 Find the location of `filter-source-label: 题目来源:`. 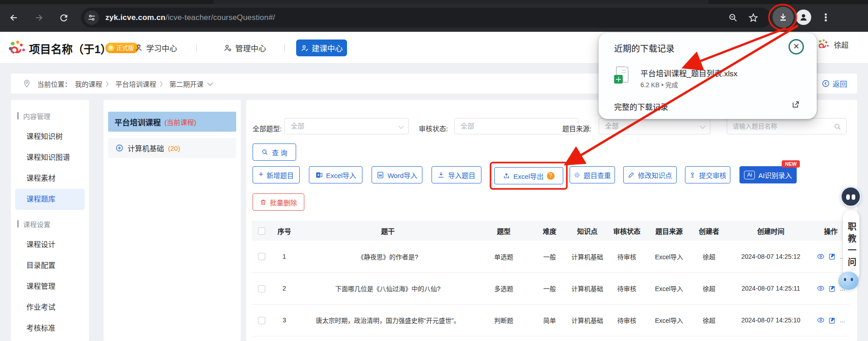

filter-source-label: 题目来源: is located at coordinates (577, 129).